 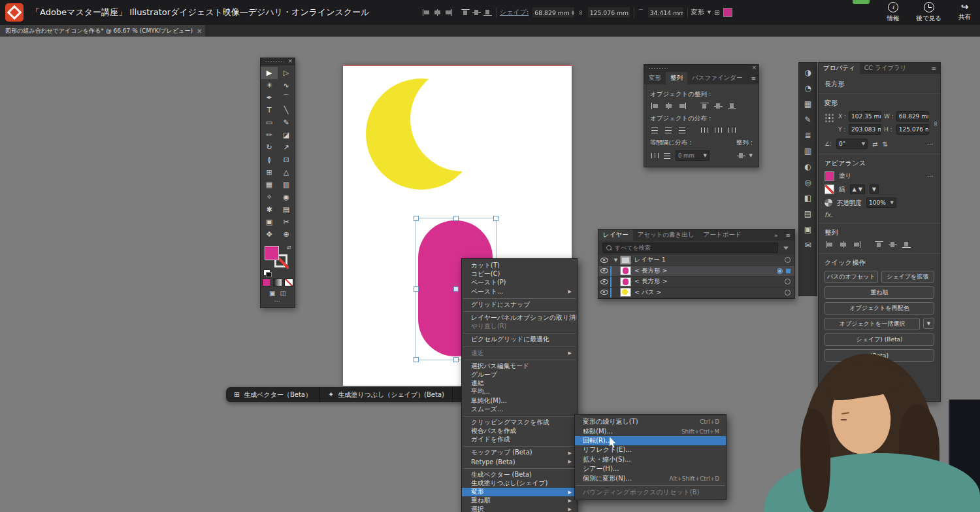 I want to click on context-menu-item: 遠近▶, so click(x=519, y=353).